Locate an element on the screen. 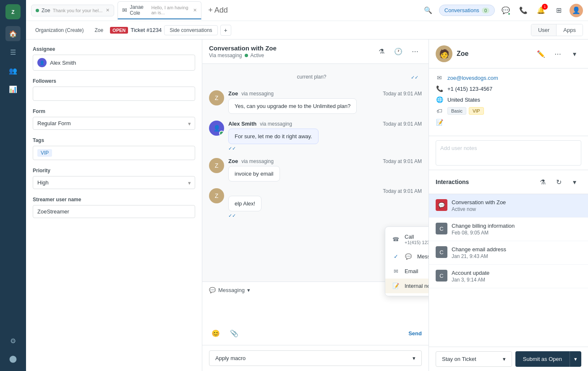 This screenshot has height=371, width=588. submit-button: Submit as Open is located at coordinates (542, 359).